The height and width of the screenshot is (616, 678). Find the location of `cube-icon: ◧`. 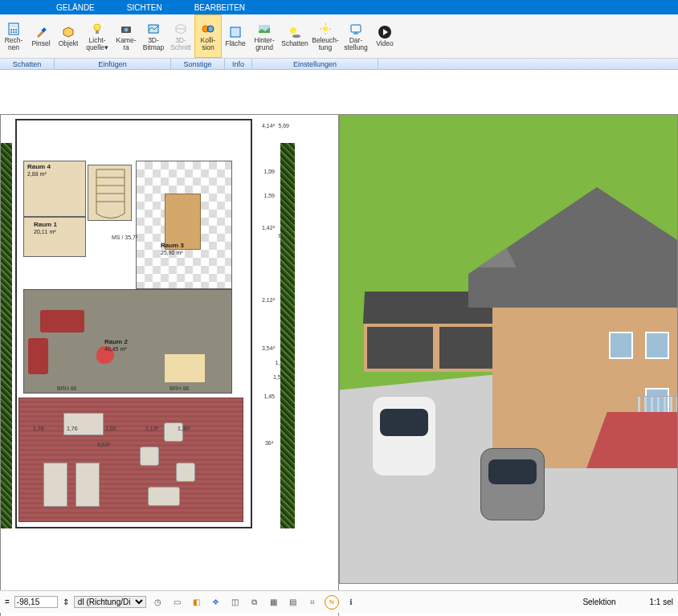

cube-icon: ◧ is located at coordinates (197, 602).